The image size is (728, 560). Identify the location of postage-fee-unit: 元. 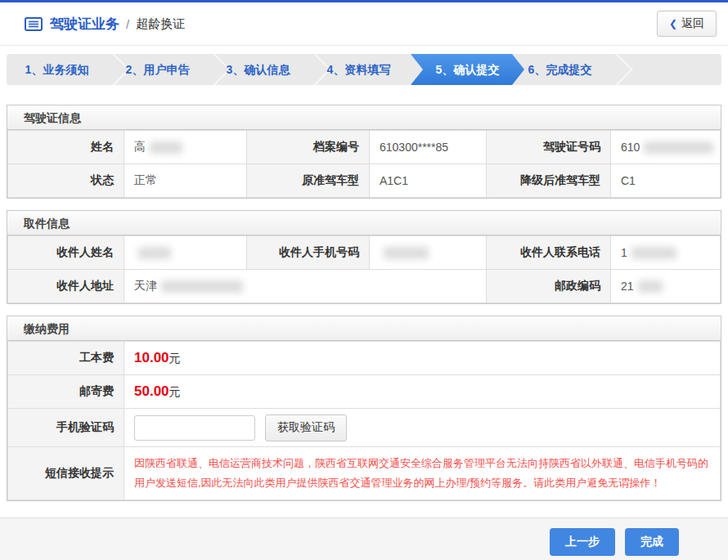
(175, 392).